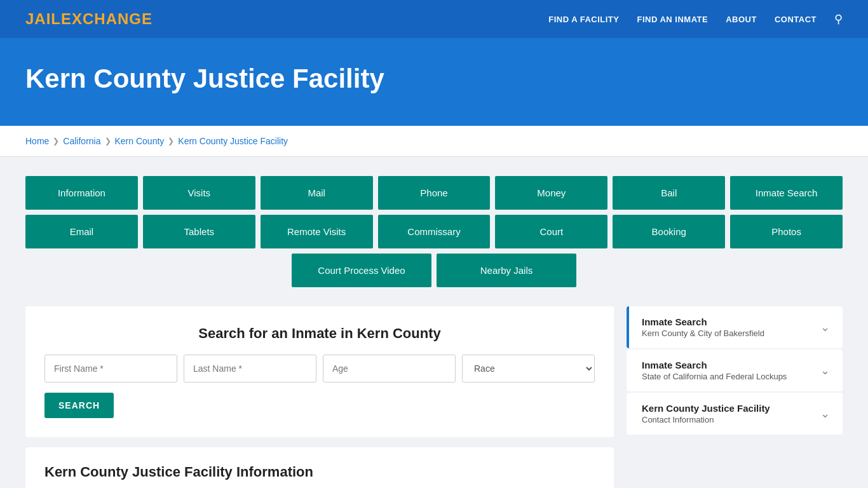  What do you see at coordinates (171, 141) in the screenshot?
I see `breadcrumb-sep-3: ❯` at bounding box center [171, 141].